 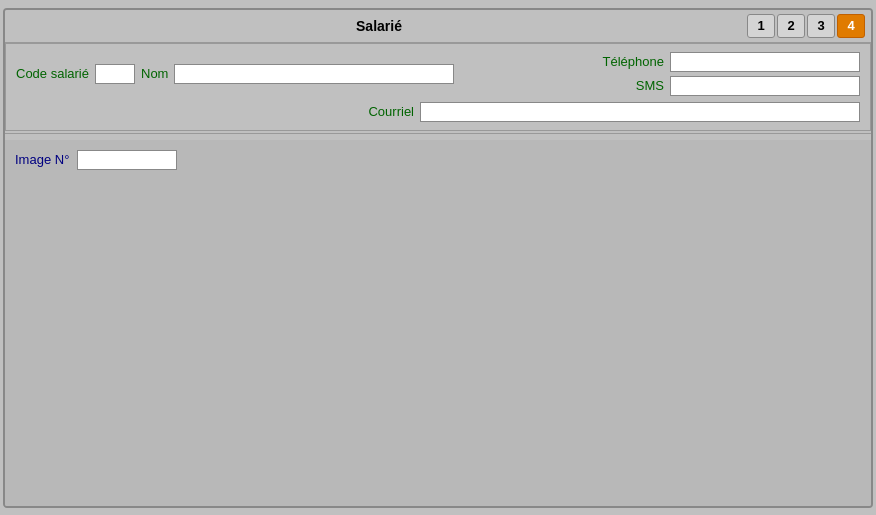 What do you see at coordinates (761, 26) in the screenshot?
I see `tab-1: 1` at bounding box center [761, 26].